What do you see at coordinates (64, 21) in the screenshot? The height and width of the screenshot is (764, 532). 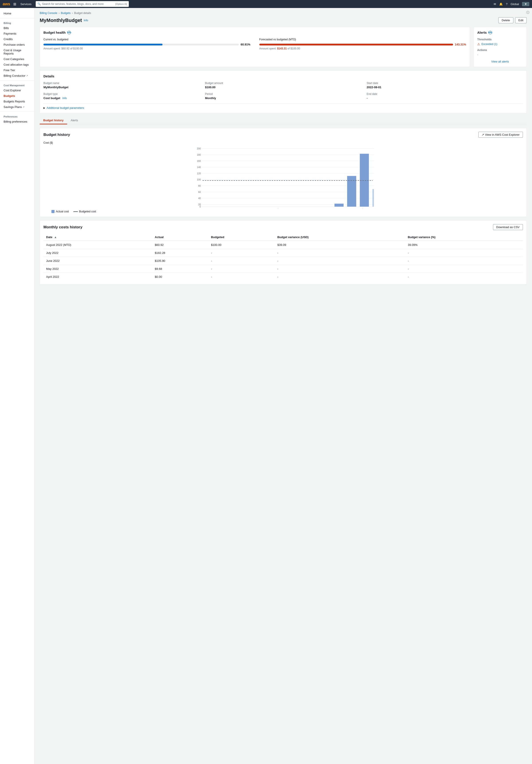 I see `page-title-row: MyMonthlyBudget Info` at bounding box center [64, 21].